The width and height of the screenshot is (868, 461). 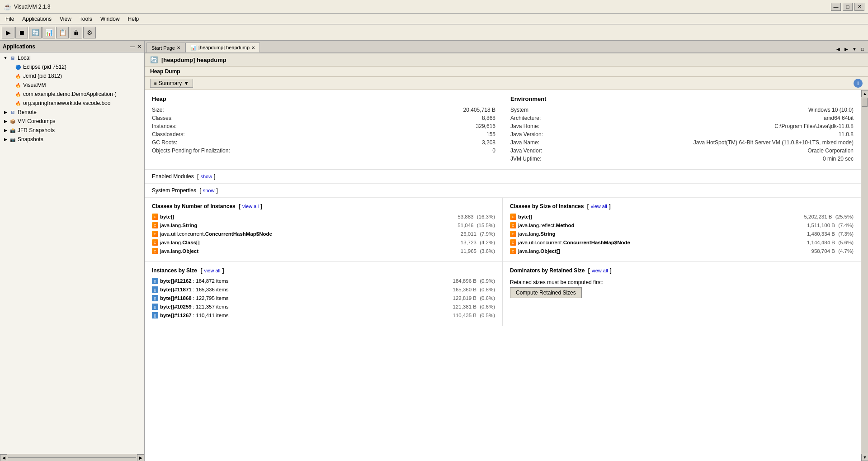 What do you see at coordinates (250, 206) in the screenshot?
I see `classes-by-instances-viewall: view all` at bounding box center [250, 206].